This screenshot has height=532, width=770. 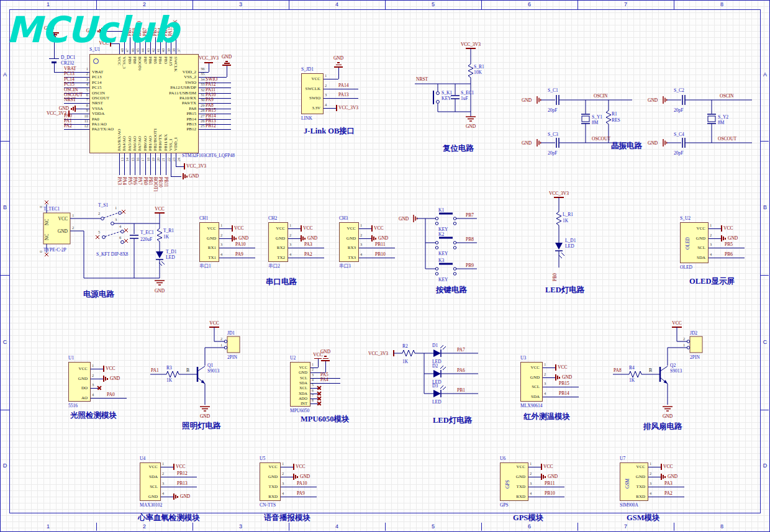 What do you see at coordinates (218, 84) in the screenshot?
I see `mcu-right-net: PA12` at bounding box center [218, 84].